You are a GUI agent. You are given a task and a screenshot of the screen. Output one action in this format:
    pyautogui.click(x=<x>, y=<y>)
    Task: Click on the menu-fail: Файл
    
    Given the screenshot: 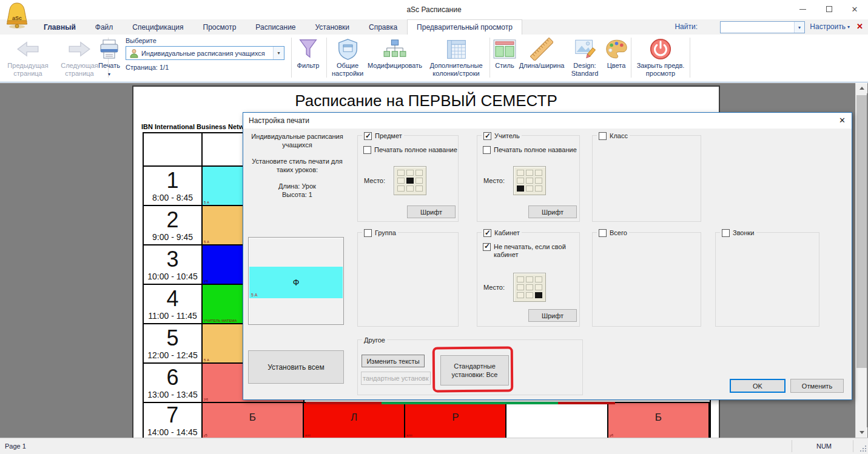 What is the action you would take?
    pyautogui.click(x=104, y=27)
    